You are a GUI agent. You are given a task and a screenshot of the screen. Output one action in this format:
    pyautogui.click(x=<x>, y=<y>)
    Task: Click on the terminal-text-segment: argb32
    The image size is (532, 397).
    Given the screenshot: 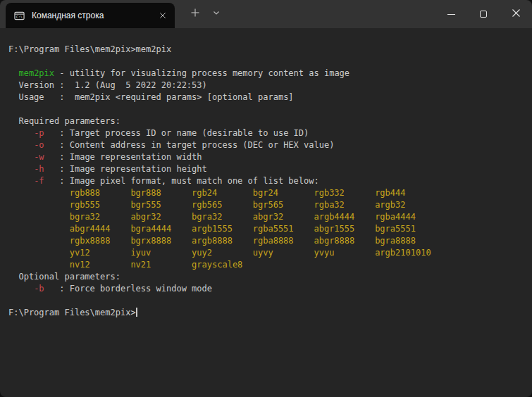 What is the action you would take?
    pyautogui.click(x=390, y=205)
    